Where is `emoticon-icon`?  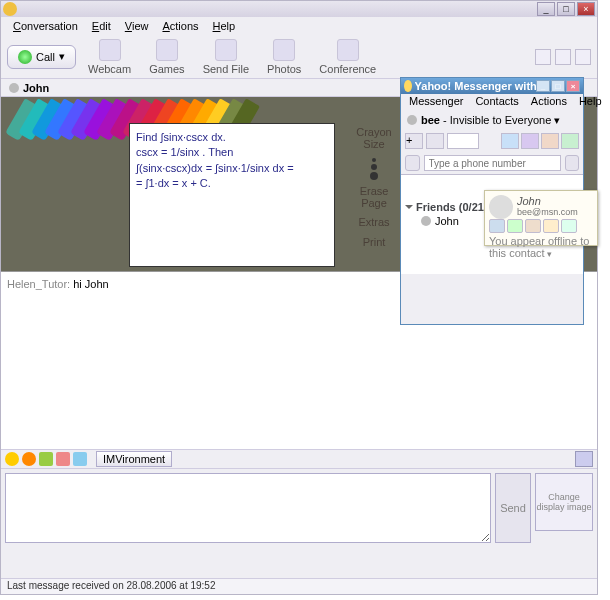
emoticon-icon is located at coordinates (29, 459).